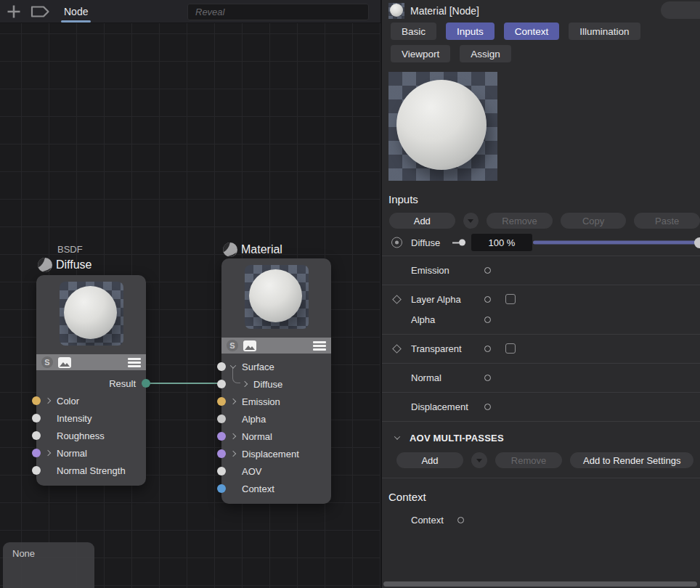  What do you see at coordinates (420, 54) in the screenshot?
I see `tab-viewport: Viewport` at bounding box center [420, 54].